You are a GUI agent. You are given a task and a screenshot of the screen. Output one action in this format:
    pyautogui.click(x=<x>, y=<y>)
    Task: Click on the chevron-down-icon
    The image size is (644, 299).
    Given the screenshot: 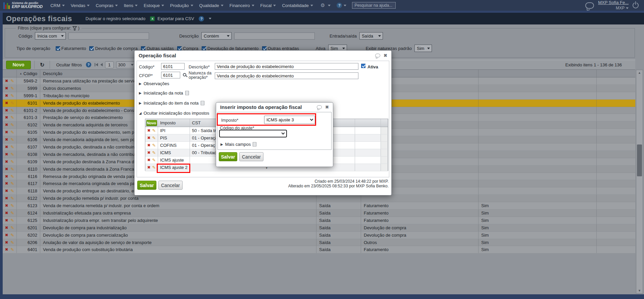 What is the action you would take?
    pyautogui.click(x=210, y=19)
    